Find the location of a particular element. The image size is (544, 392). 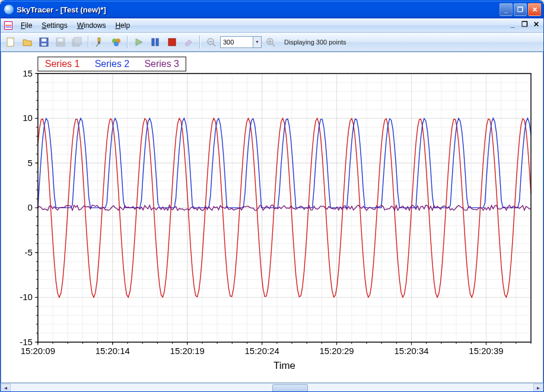

svg-text: -10 is located at coordinates (26, 297).